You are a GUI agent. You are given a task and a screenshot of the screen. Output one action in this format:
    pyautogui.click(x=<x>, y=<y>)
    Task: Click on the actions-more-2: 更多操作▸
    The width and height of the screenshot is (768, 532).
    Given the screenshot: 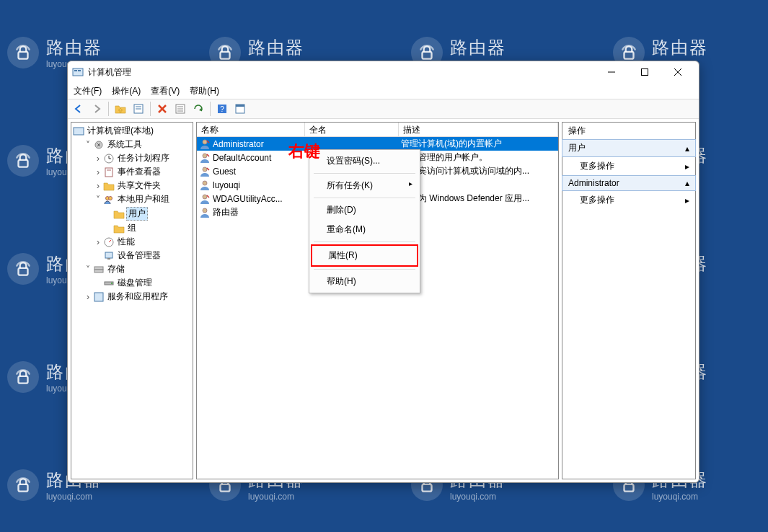 What is the action you would take?
    pyautogui.click(x=629, y=200)
    